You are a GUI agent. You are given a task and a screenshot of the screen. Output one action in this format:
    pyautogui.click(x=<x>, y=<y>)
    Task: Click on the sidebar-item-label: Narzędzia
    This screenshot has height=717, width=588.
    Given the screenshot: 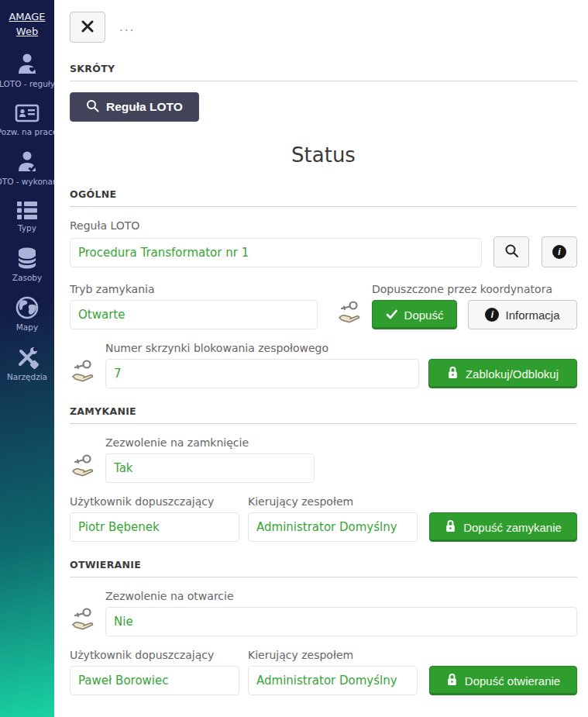 What is the action you would take?
    pyautogui.click(x=27, y=377)
    